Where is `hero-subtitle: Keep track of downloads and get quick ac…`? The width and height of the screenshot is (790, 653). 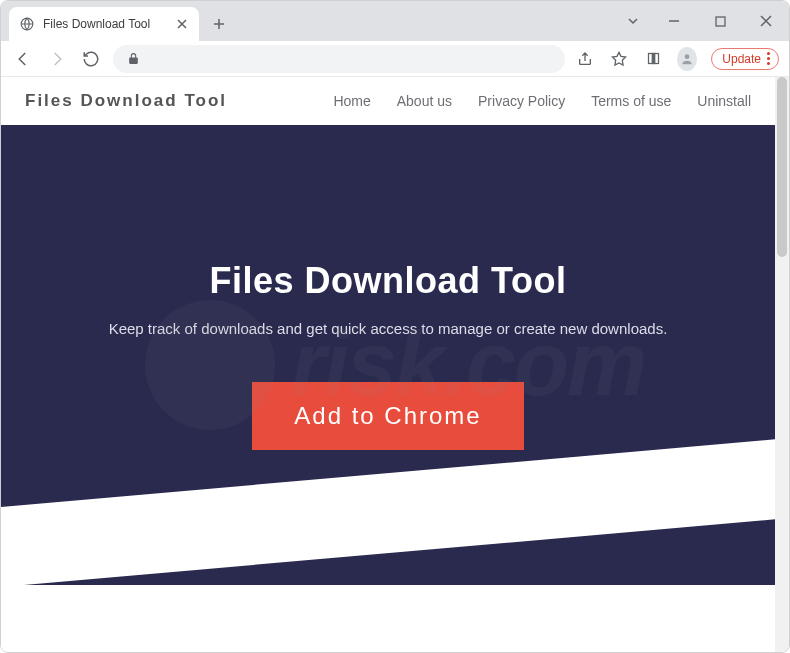 hero-subtitle: Keep track of downloads and get quick ac… is located at coordinates (388, 330).